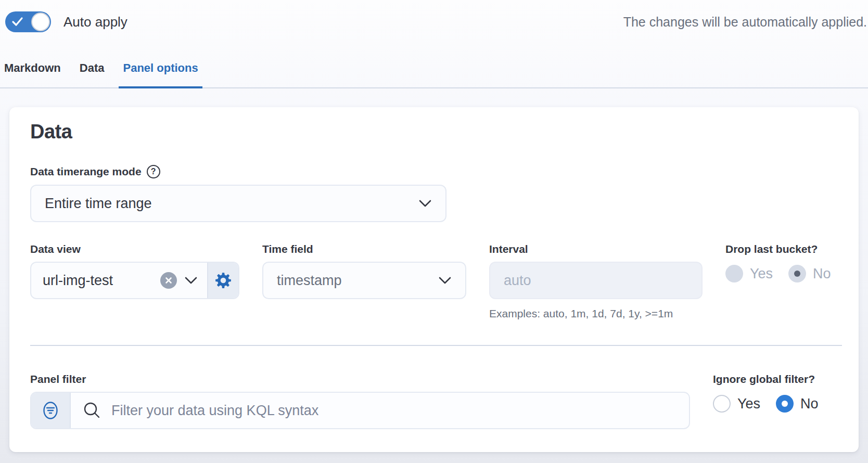  I want to click on clear-selection-button, so click(169, 280).